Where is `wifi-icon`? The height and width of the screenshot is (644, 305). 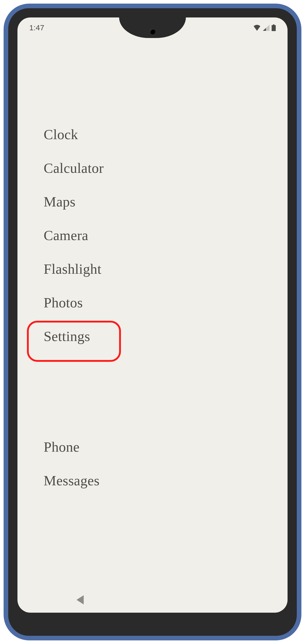 wifi-icon is located at coordinates (257, 28).